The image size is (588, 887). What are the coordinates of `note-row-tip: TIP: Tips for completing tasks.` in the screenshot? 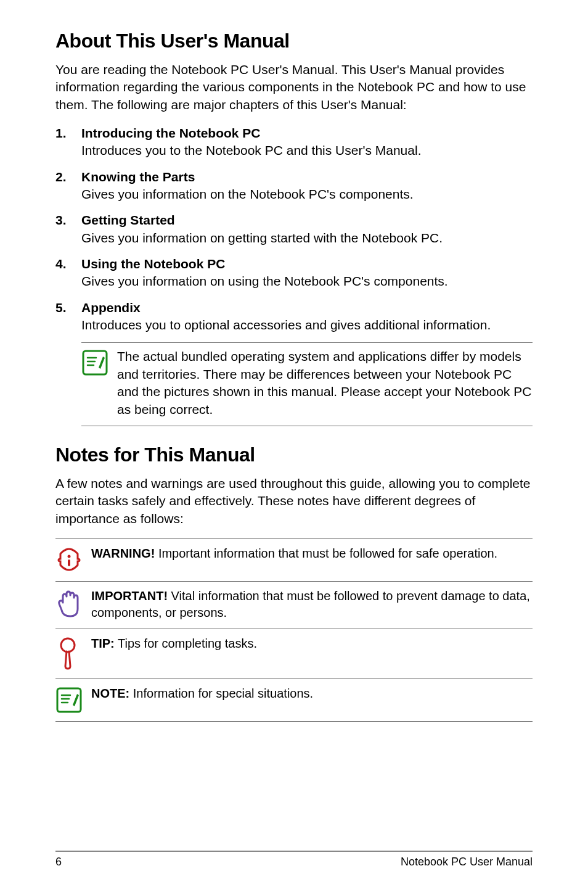 It's located at (294, 654).